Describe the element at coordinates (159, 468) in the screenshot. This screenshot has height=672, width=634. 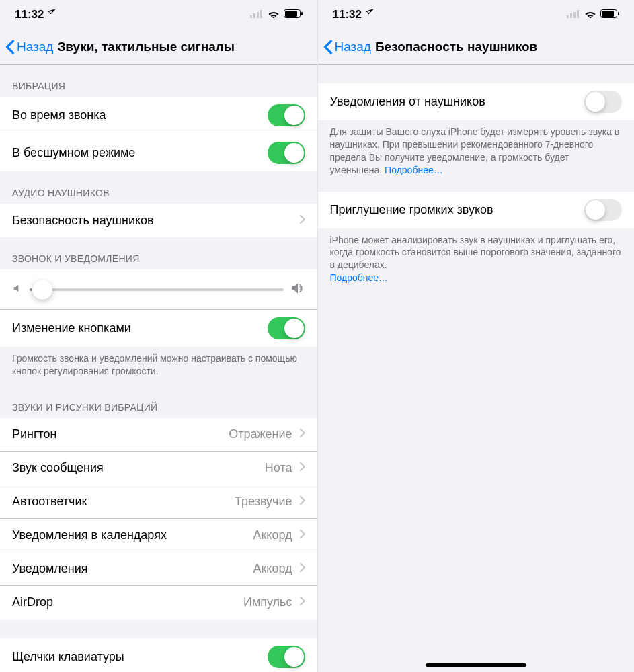
I see `row-sound-item: Звук сообщенияНота` at that location.